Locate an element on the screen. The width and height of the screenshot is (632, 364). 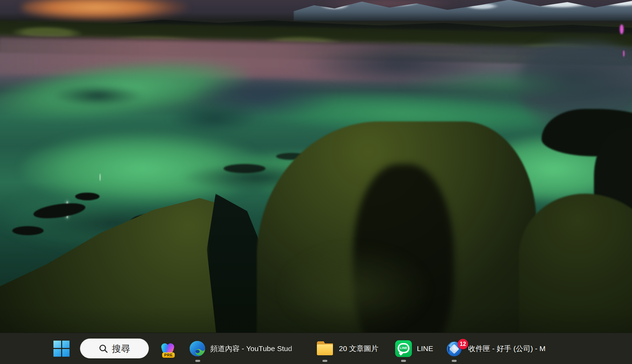
taskbar-app-folder: 20 文章圖片 is located at coordinates (347, 349).